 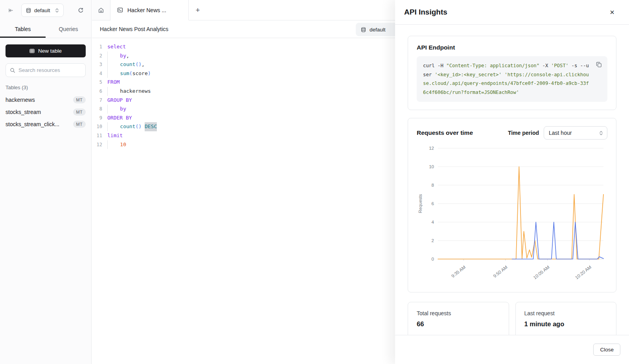 What do you see at coordinates (524, 133) in the screenshot?
I see `time-period-label: Time period` at bounding box center [524, 133].